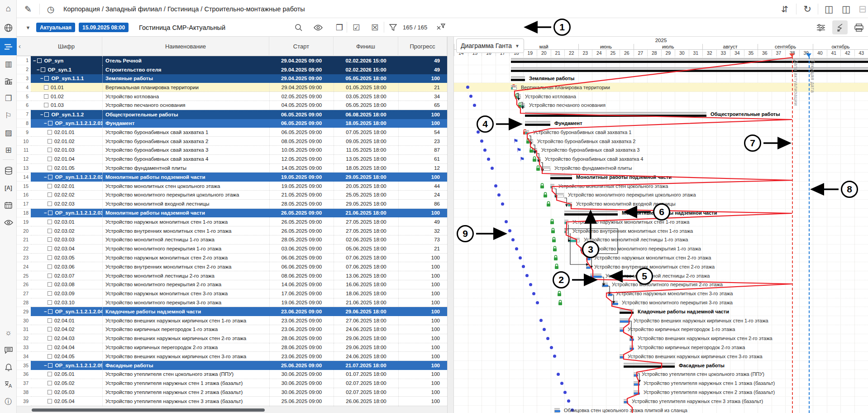 The image size is (868, 413). Describe the element at coordinates (232, 321) in the screenshot. I see `table-row: 3002.04.01Устройство внешних наружных ки…` at that location.